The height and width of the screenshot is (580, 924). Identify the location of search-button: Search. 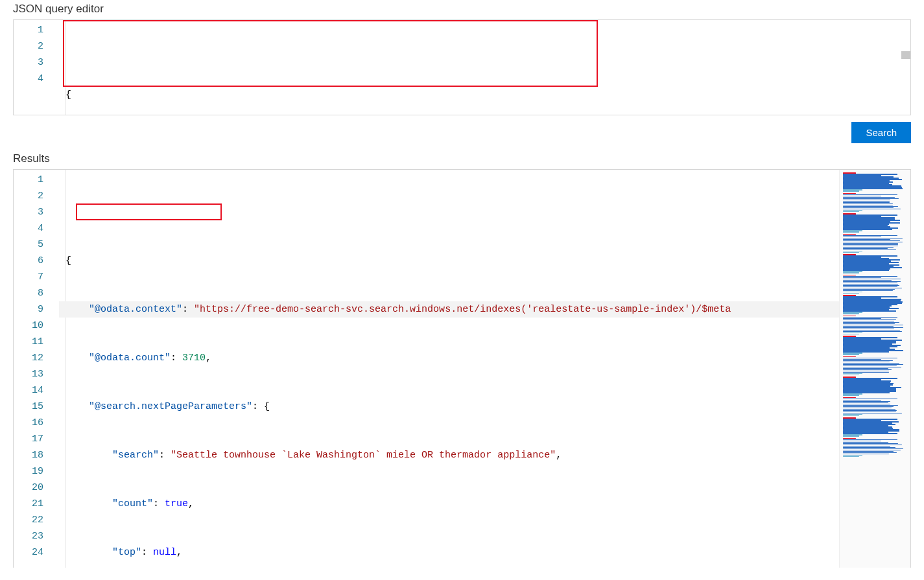
(881, 132).